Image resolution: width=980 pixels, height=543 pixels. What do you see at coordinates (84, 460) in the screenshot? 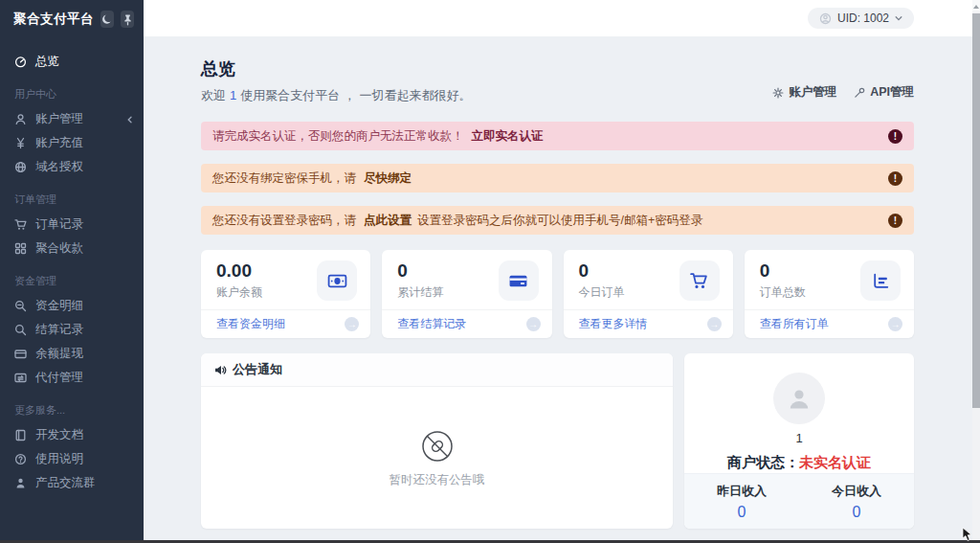
I see `sidebar-item-label: 使用说明` at bounding box center [84, 460].